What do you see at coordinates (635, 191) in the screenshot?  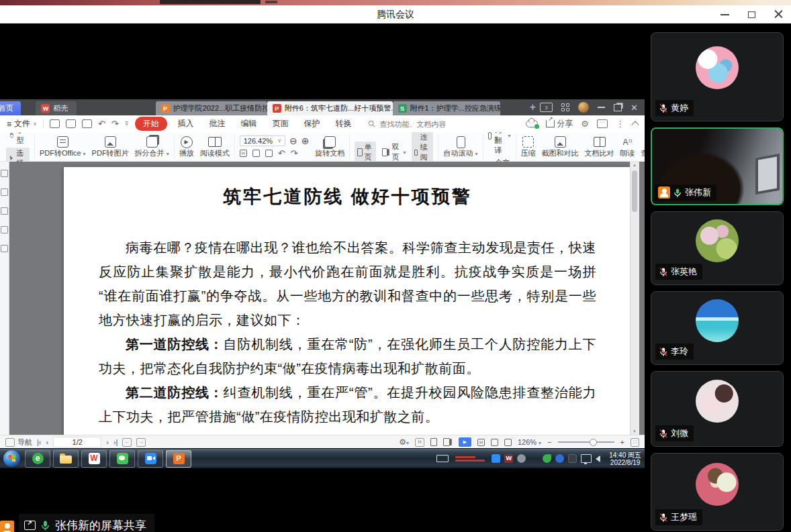 I see `scrollbar-thumb` at bounding box center [635, 191].